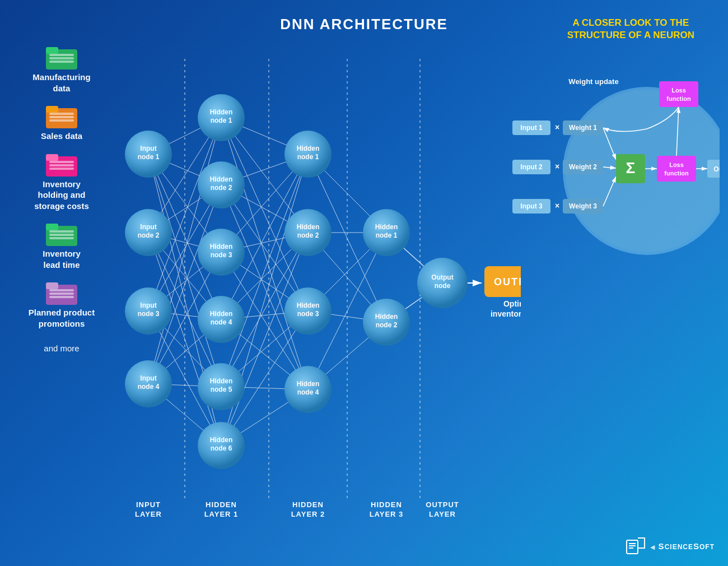 This screenshot has height=566, width=728. I want to click on sidebar-item-promotions: Planned productpromotions, so click(62, 305).